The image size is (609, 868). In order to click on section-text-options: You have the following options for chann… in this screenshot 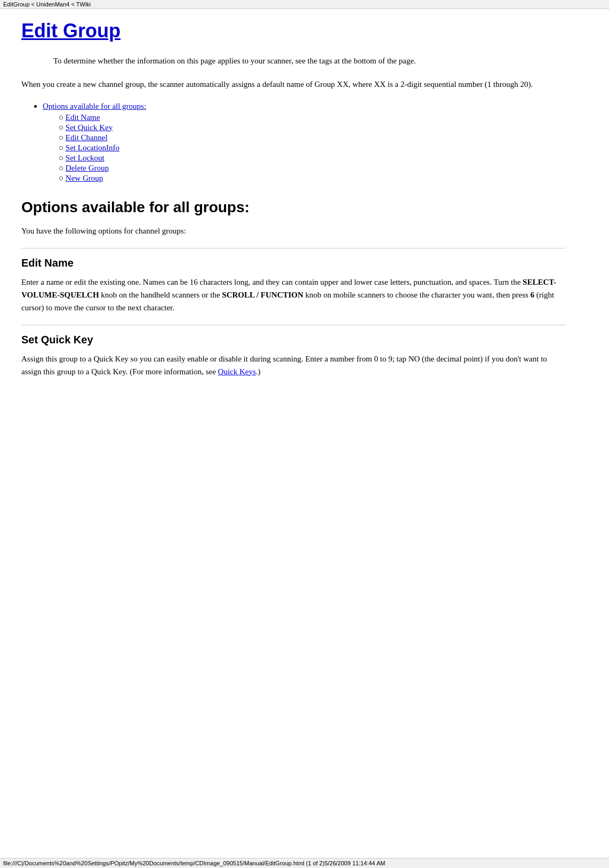, I will do `click(293, 231)`.